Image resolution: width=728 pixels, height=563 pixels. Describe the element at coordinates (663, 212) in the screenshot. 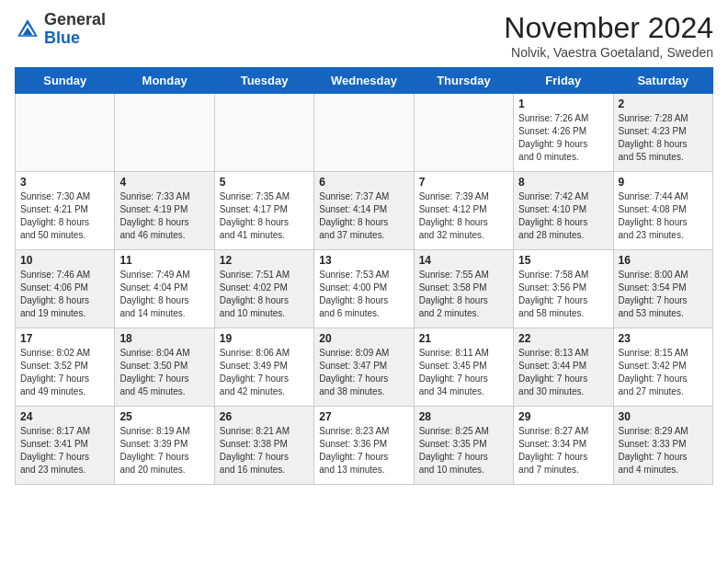

I see `calendar-cell: 9Sunrise: 7:44 AM Sunset: 4:08 PM Daylig…` at that location.